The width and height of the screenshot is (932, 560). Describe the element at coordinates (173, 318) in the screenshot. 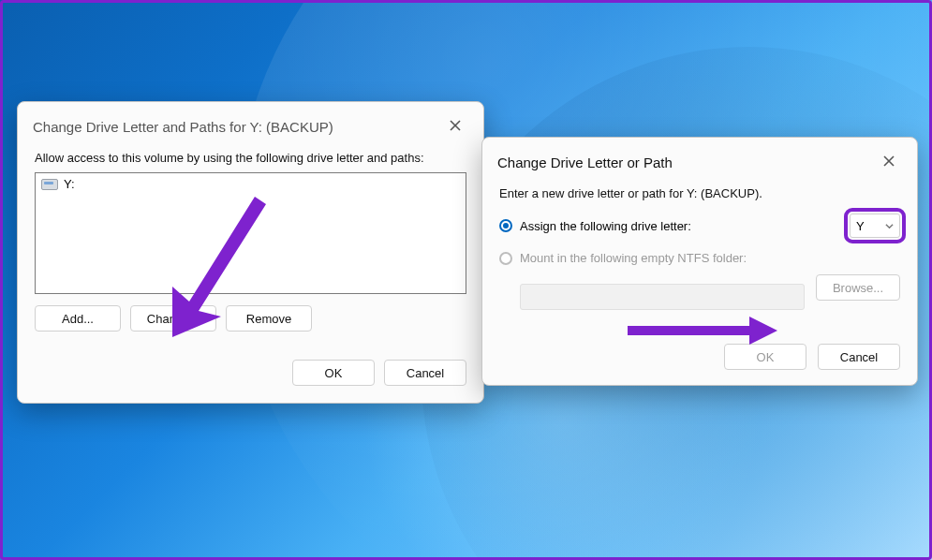

I see `change-button: Change...` at that location.